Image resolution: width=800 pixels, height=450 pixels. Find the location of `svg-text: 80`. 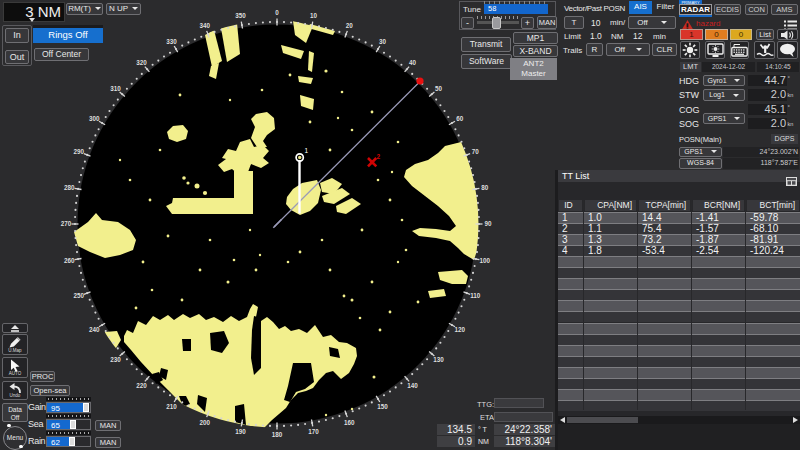

svg-text: 80 is located at coordinates (485, 188).